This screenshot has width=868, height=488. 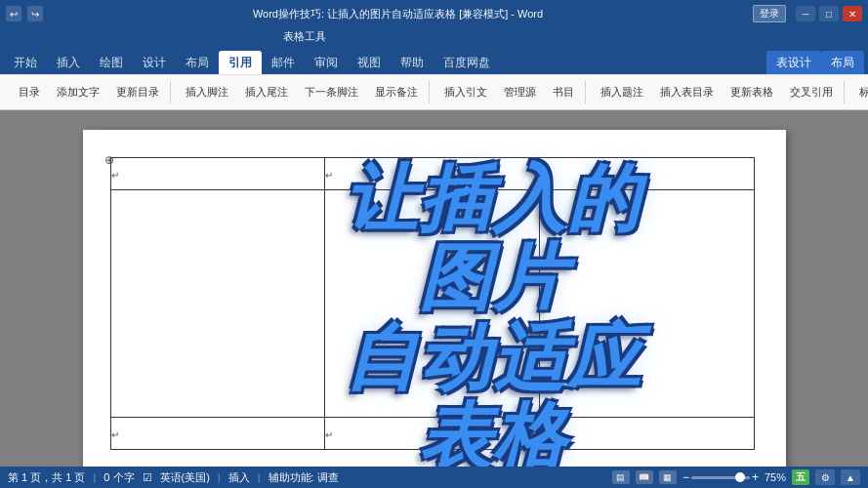 I want to click on table-tools-label: 表格工具, so click(x=305, y=37).